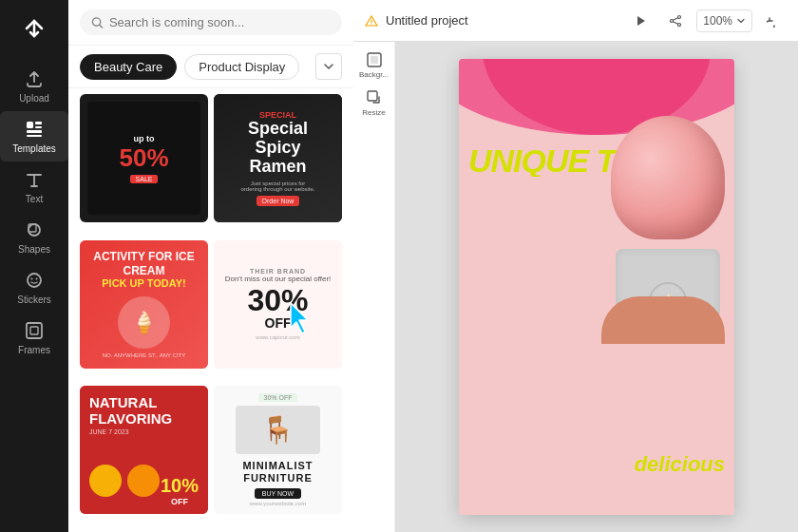  Describe the element at coordinates (277, 504) in the screenshot. I see `furniture-url: www.yourwebsite.com` at that location.